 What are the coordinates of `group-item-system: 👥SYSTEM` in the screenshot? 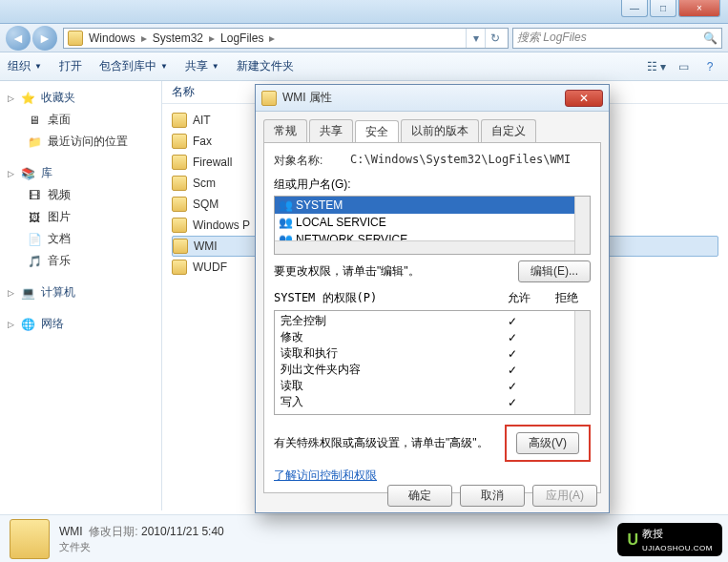 It's located at (432, 205).